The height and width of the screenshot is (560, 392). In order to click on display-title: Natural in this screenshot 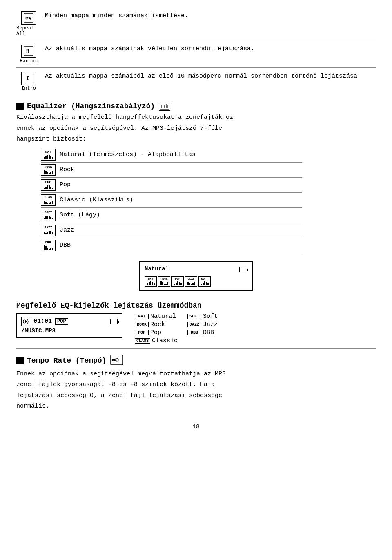, I will do `click(157, 269)`.